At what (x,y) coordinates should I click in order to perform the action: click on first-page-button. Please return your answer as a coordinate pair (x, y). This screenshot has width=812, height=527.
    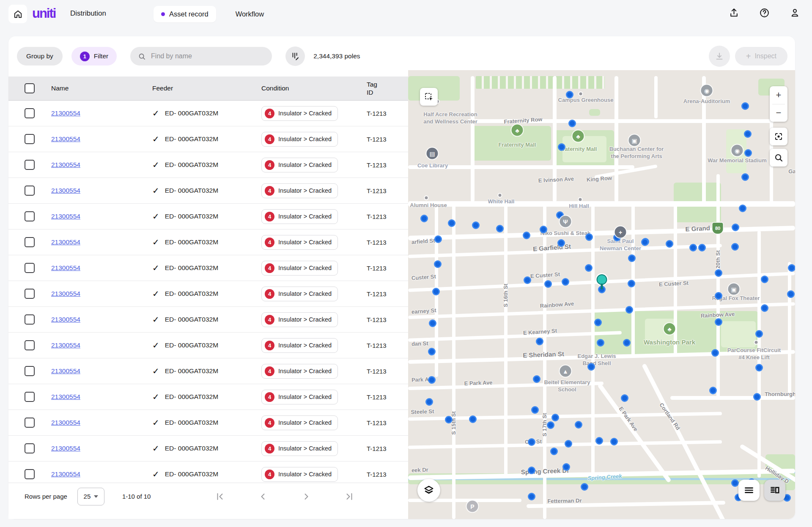
    Looking at the image, I should click on (220, 497).